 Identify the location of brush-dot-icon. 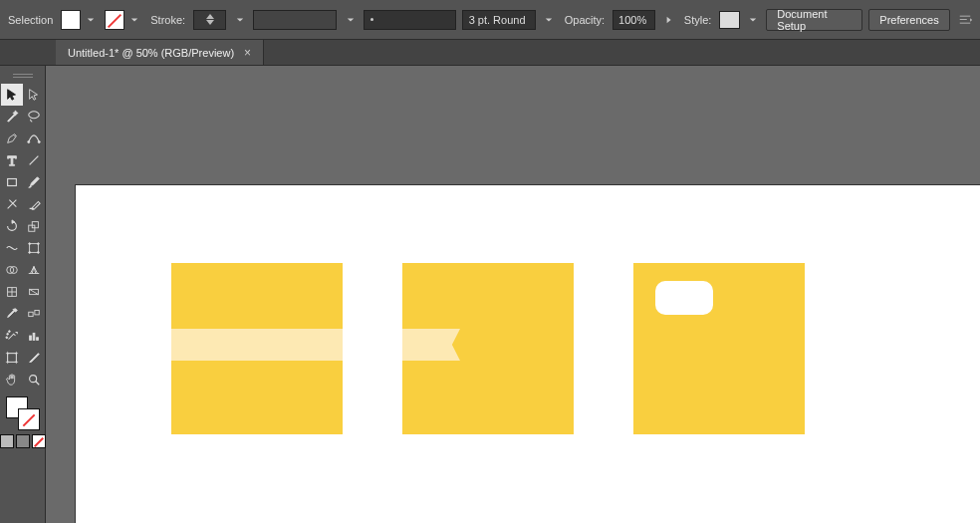
(372, 20).